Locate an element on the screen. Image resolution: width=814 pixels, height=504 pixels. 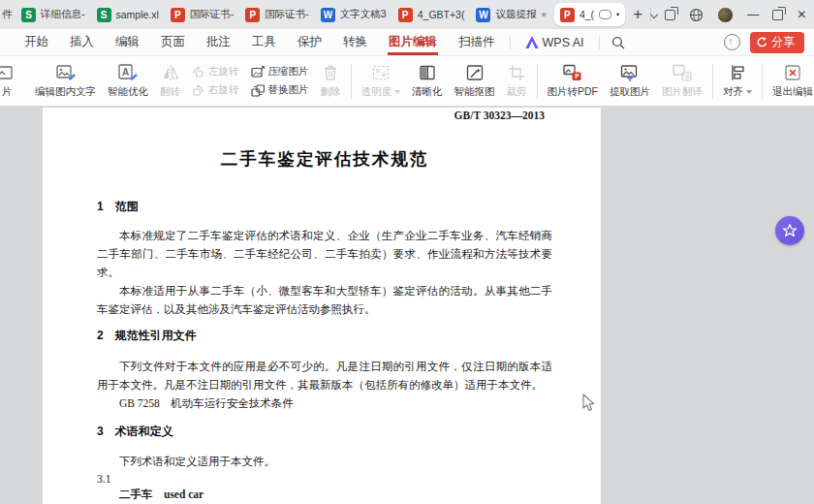
crop-icon is located at coordinates (517, 73).